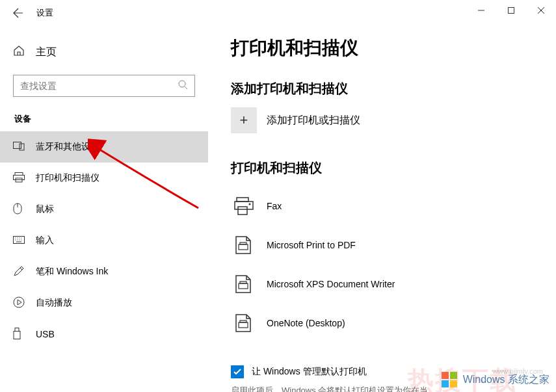 This screenshot has height=392, width=556. Describe the element at coordinates (244, 120) in the screenshot. I see `plus-icon: +` at that location.